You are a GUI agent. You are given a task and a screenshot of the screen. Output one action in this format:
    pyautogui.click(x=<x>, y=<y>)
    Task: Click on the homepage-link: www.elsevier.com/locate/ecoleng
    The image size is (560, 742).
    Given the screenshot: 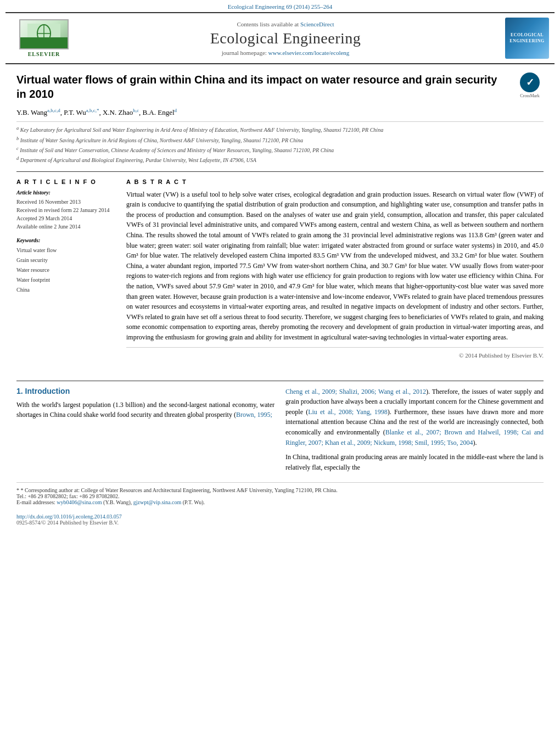 What is the action you would take?
    pyautogui.click(x=309, y=53)
    